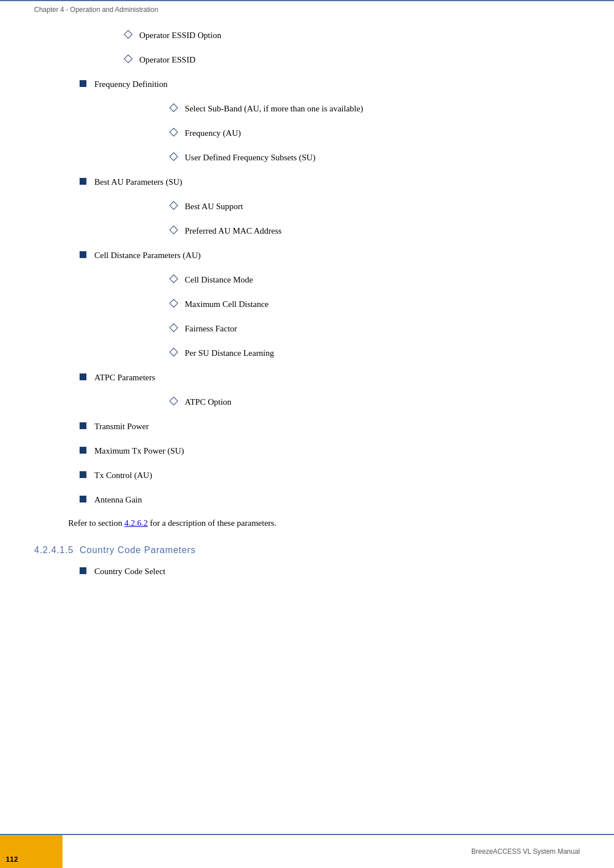 Image resolution: width=614 pixels, height=868 pixels. I want to click on item-label: Antenna Gain, so click(118, 500).